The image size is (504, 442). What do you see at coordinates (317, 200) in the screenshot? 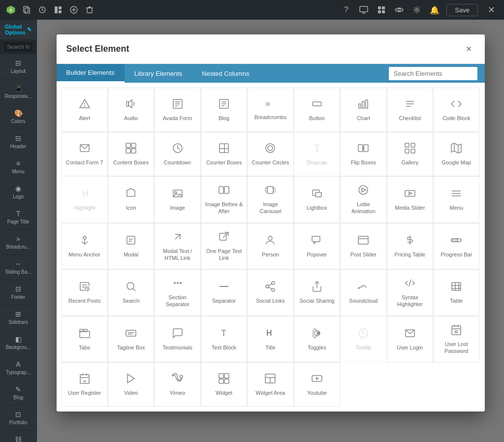
I see `element-lightbox: Lightbox` at bounding box center [317, 200].